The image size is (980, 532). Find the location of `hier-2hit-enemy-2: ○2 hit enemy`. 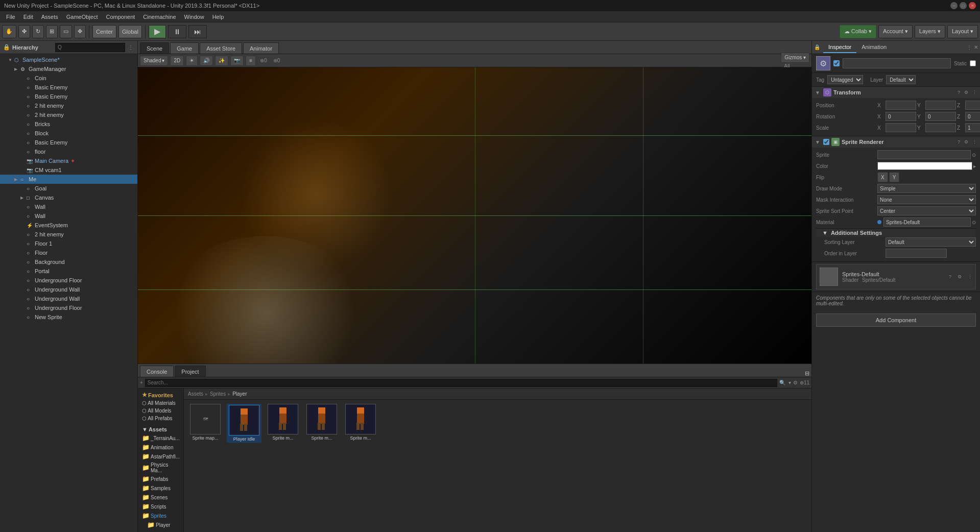

hier-2hit-enemy-2: ○2 hit enemy is located at coordinates (68, 115).